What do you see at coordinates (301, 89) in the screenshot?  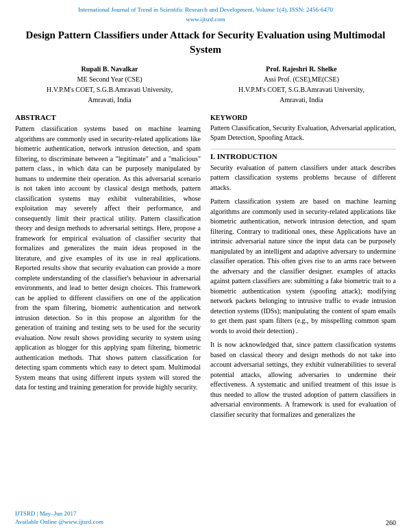 I see `author-right-affiliation: H.V.P.M's COET, S.G.B.Amravati Universit…` at bounding box center [301, 89].